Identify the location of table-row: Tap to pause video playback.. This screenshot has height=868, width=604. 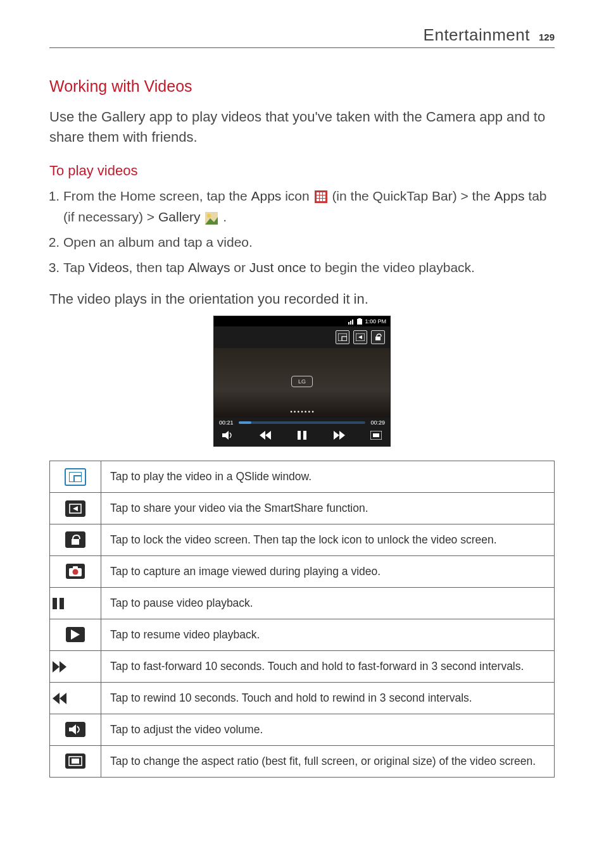
(303, 604).